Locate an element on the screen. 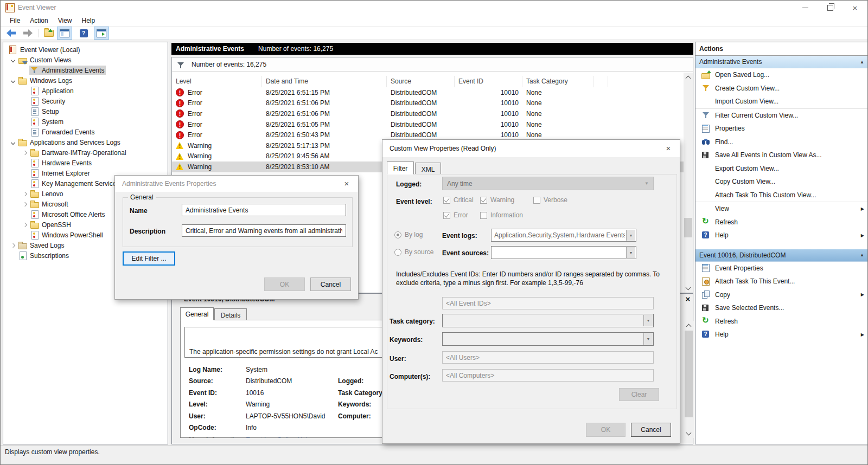  action-item: Properties ▶ ▲ is located at coordinates (781, 129).